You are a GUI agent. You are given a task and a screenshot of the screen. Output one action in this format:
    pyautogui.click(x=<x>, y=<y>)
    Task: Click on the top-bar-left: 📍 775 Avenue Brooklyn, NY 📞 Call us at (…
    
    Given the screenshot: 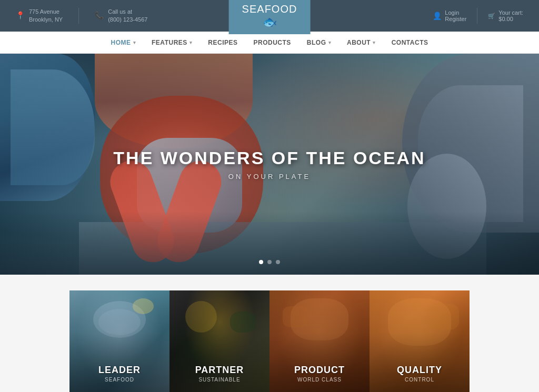 What is the action you would take?
    pyautogui.click(x=82, y=16)
    